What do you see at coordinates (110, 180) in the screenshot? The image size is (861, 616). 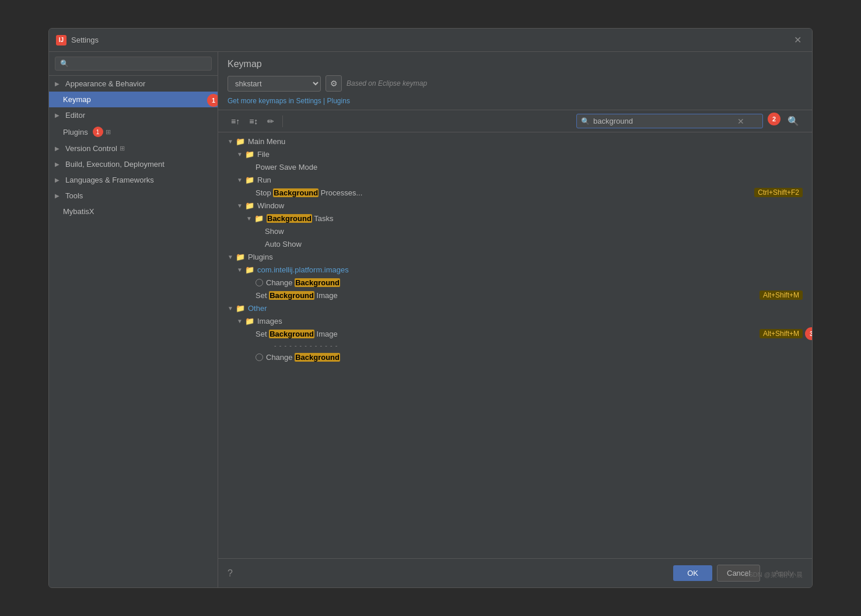 I see `sidebar-item-label: Languages & Frameworks` at bounding box center [110, 180].